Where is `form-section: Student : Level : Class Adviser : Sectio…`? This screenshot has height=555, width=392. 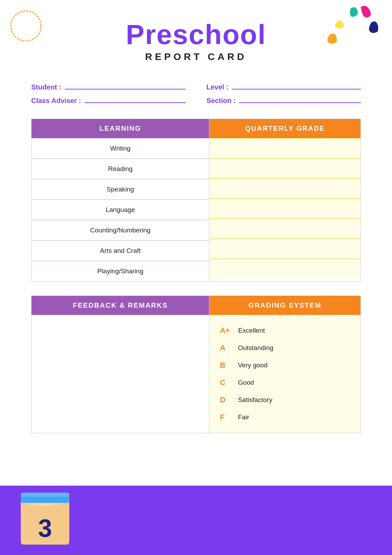
form-section: Student : Level : Class Adviser : Sectio… is located at coordinates (196, 91).